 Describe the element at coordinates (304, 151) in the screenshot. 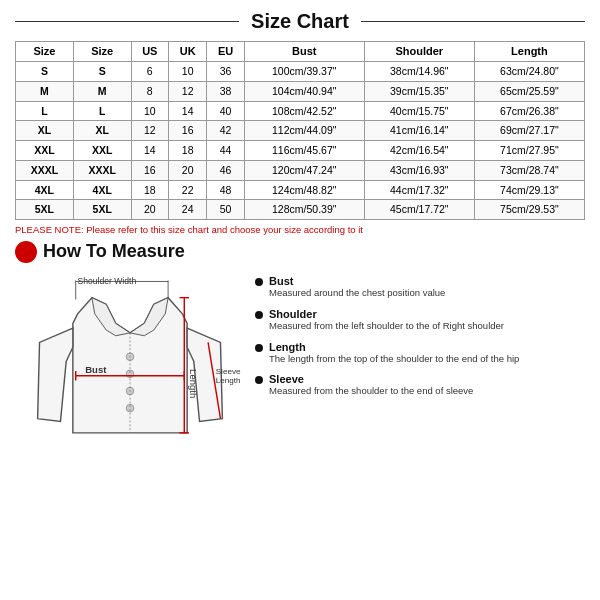

I see `table-cell: 116cm/45.67"` at that location.